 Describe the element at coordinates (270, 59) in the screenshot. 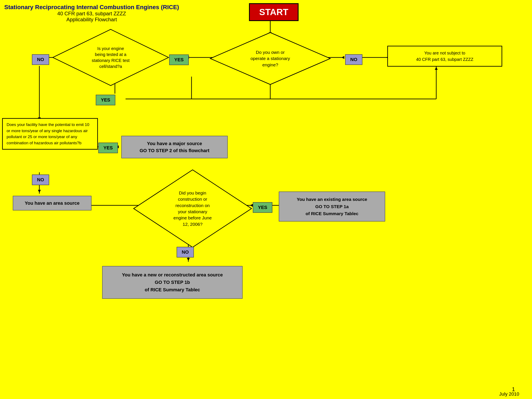

I see `q2-label: Do you own or operate a stationary engin…` at that location.